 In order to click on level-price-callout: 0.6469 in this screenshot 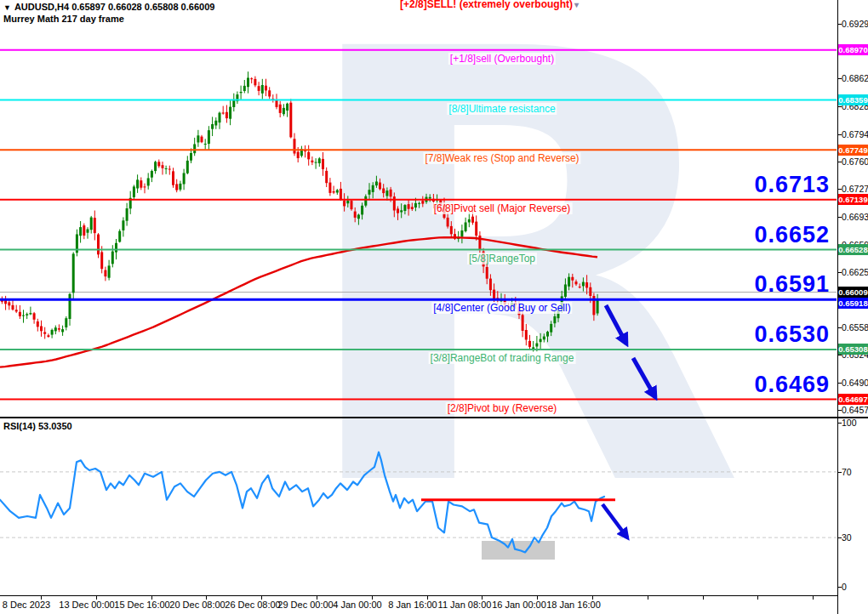, I will do `click(791, 384)`.